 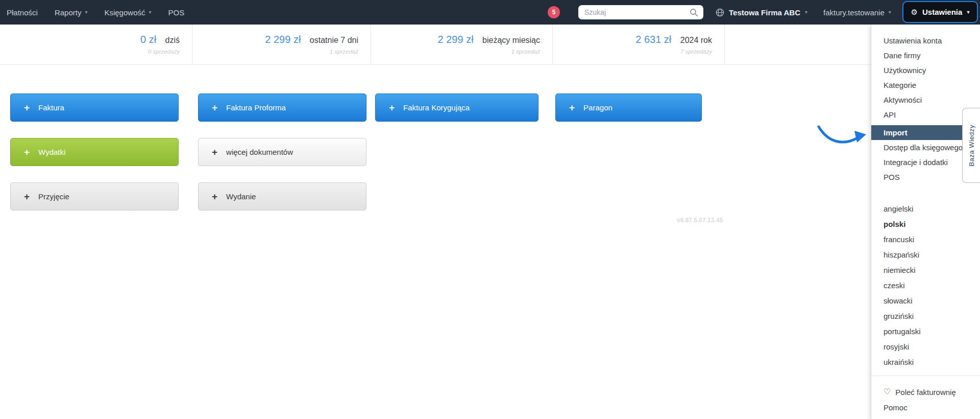 I want to click on menu-item-uzytkownicy: Użytkownicy, so click(x=926, y=71).